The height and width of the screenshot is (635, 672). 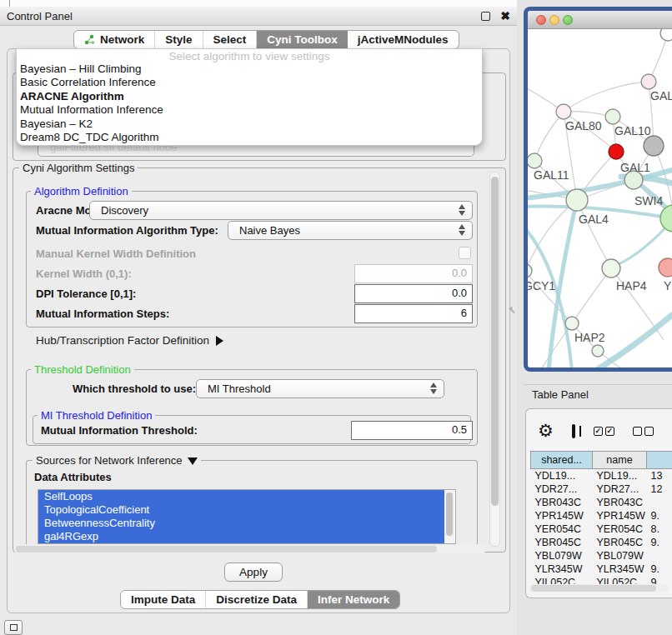 I want to click on node-label: GAL80, so click(x=584, y=126).